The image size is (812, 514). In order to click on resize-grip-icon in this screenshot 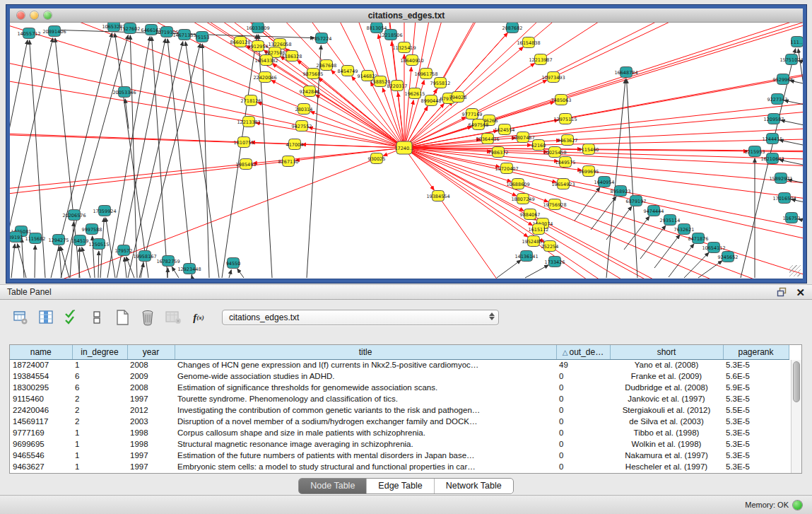, I will do `click(795, 271)`.